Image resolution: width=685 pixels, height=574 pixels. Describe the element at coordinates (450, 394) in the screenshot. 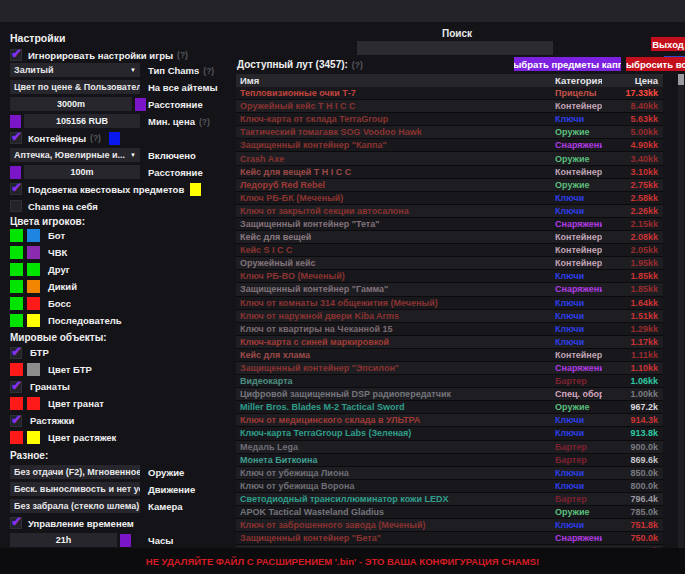

I see `table-row: Цифровой защищенный DSP радиопередатчикС…` at that location.